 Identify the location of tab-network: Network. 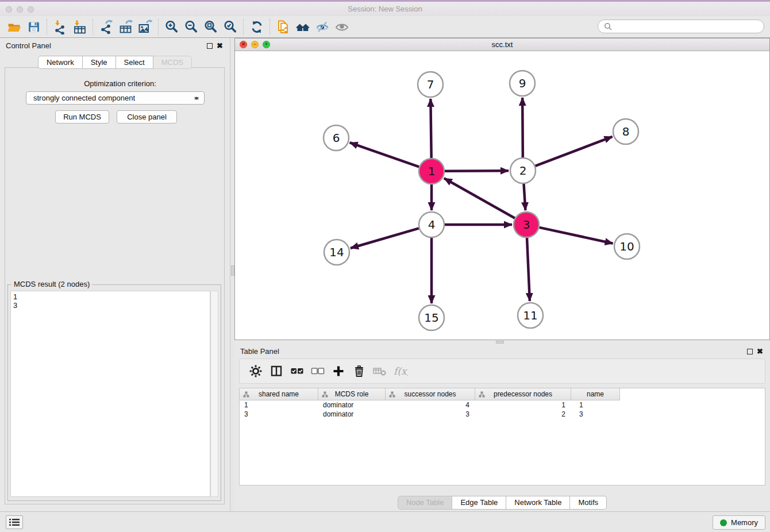
(60, 62).